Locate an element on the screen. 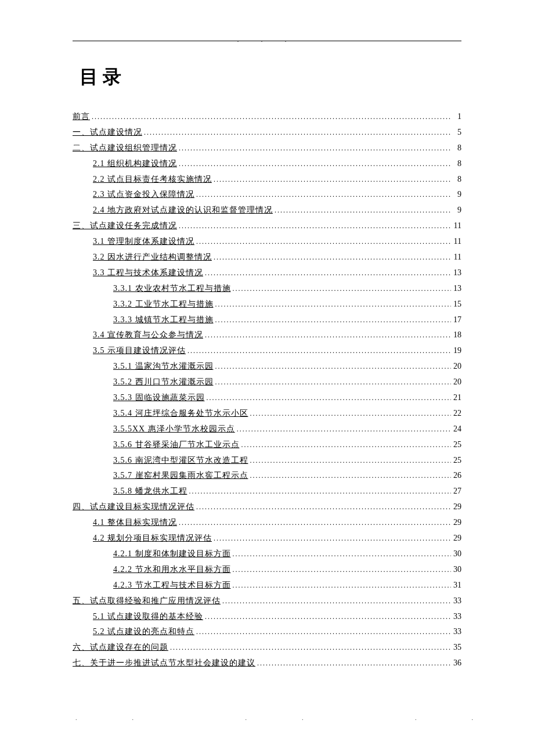 The width and height of the screenshot is (534, 756). toc-entry-text: 六、试点建设存在的问题 is located at coordinates (121, 647).